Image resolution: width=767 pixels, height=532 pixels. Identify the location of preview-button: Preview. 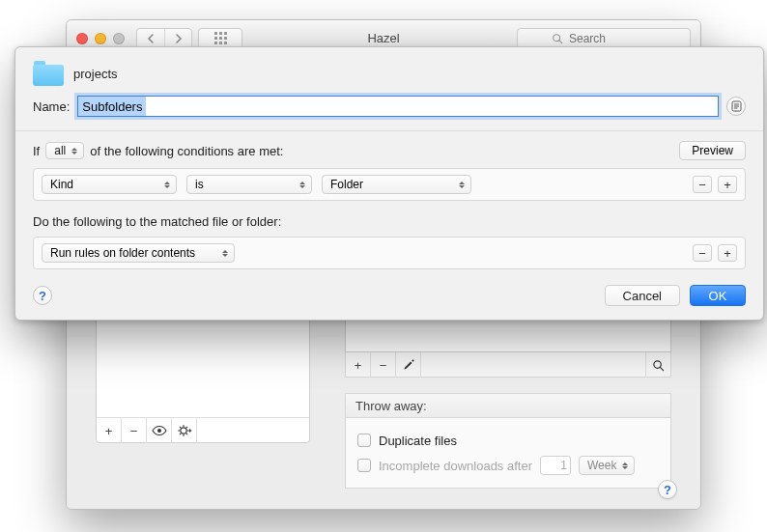
(713, 151).